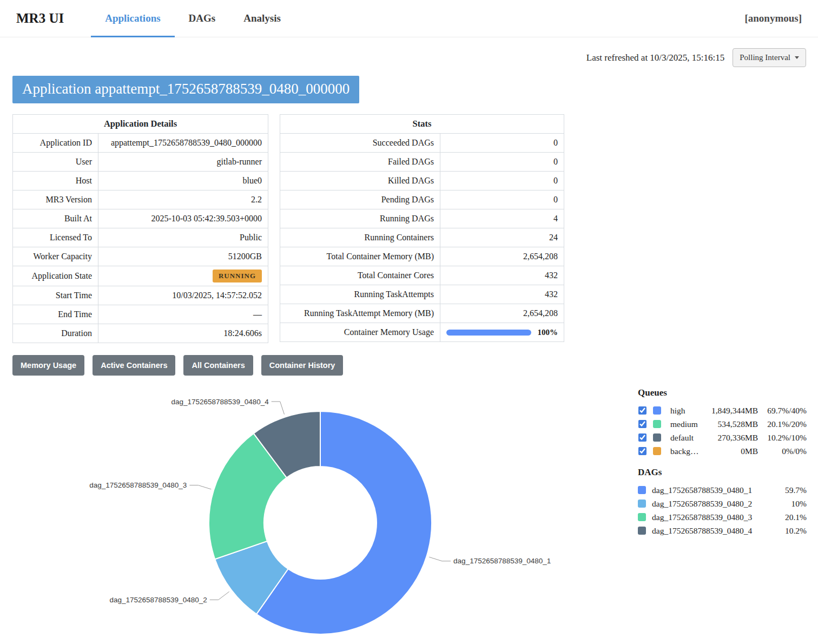 The width and height of the screenshot is (818, 644). What do you see at coordinates (141, 276) in the screenshot?
I see `table-row: Application StateRUNNING` at bounding box center [141, 276].